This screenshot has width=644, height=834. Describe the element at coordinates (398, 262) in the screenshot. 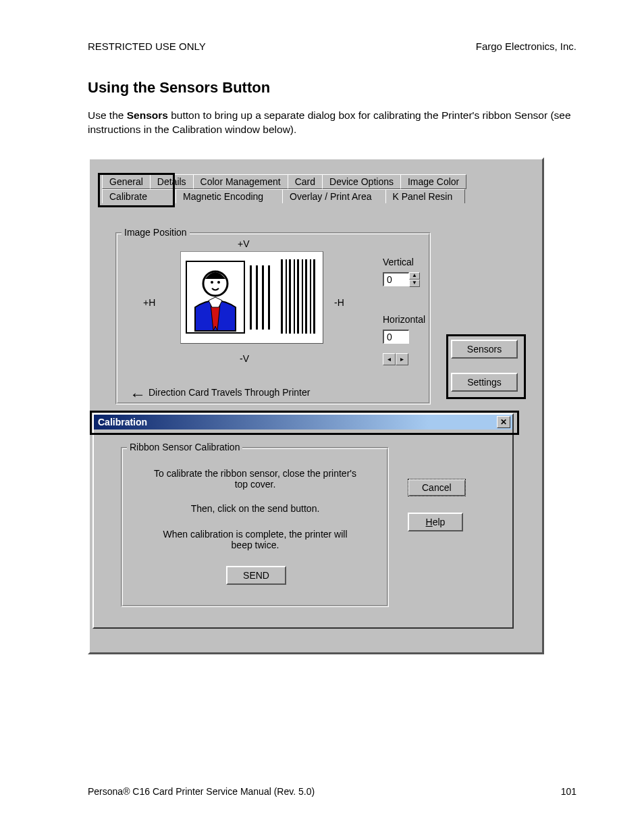

I see `vertical-label: Vertical` at that location.